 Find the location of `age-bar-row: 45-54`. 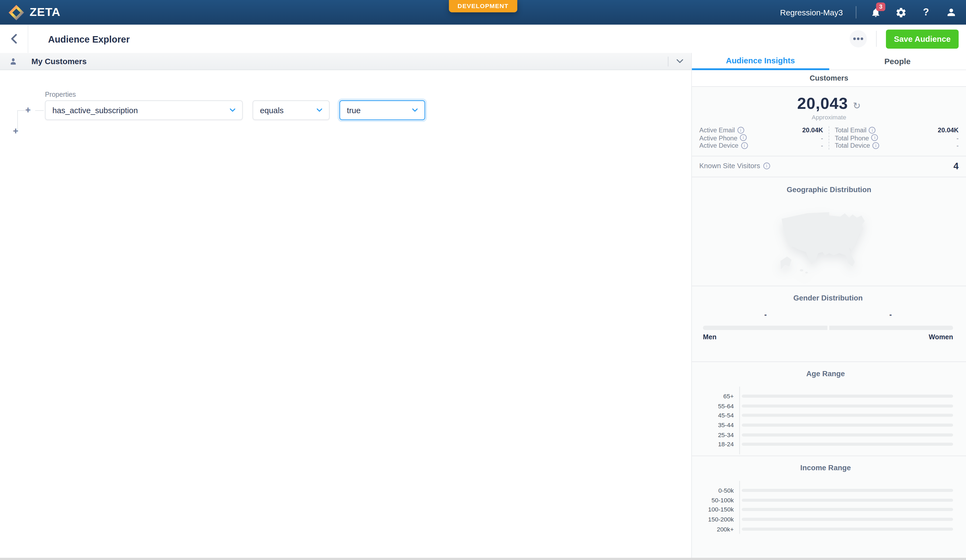

age-bar-row: 45-54 is located at coordinates (826, 415).